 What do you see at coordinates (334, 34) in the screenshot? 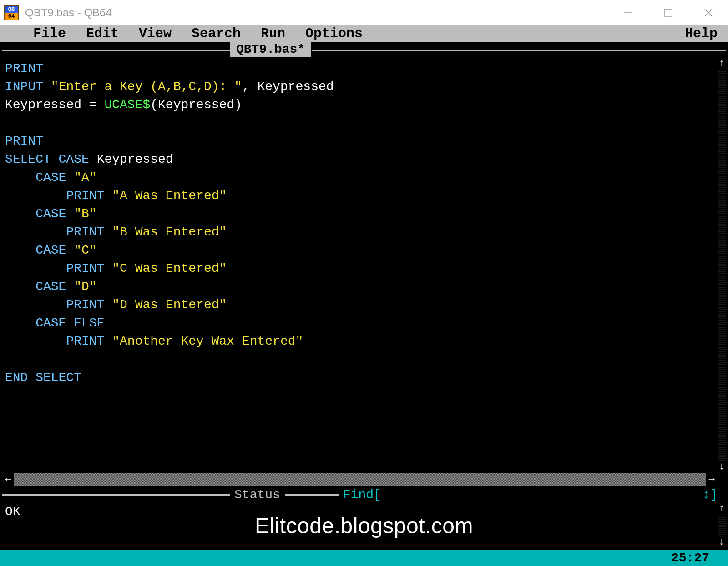
I see `menu-options: Options` at bounding box center [334, 34].